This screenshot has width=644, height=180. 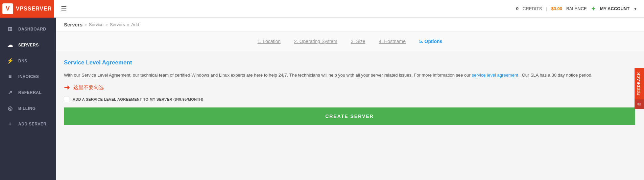 What do you see at coordinates (360, 41) in the screenshot?
I see `step-3-label: Size` at bounding box center [360, 41].